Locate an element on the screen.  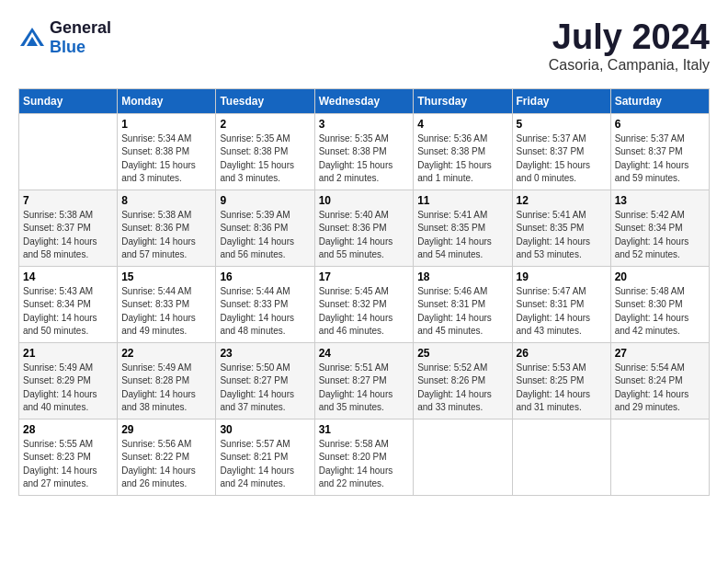
calendar-cell: 21Sunrise: 5:49 AMSunset: 8:29 PMDayligh… is located at coordinates (68, 381).